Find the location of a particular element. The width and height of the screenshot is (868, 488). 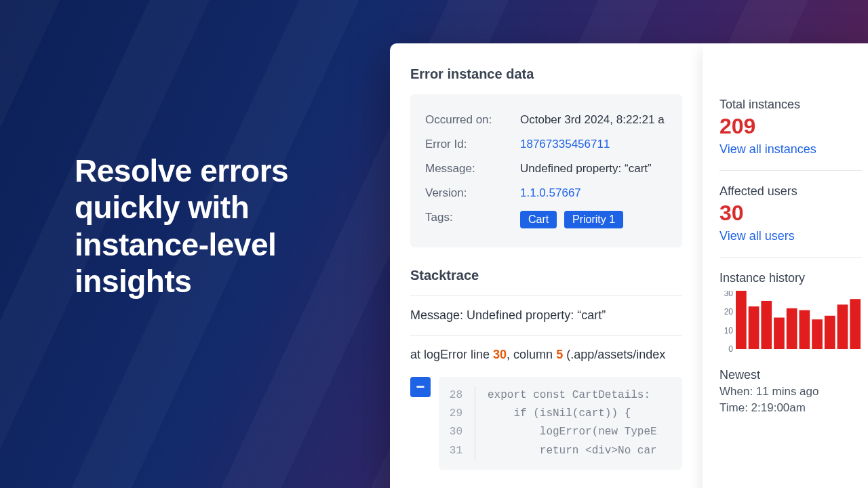

code-lineno: 28 is located at coordinates (457, 396).